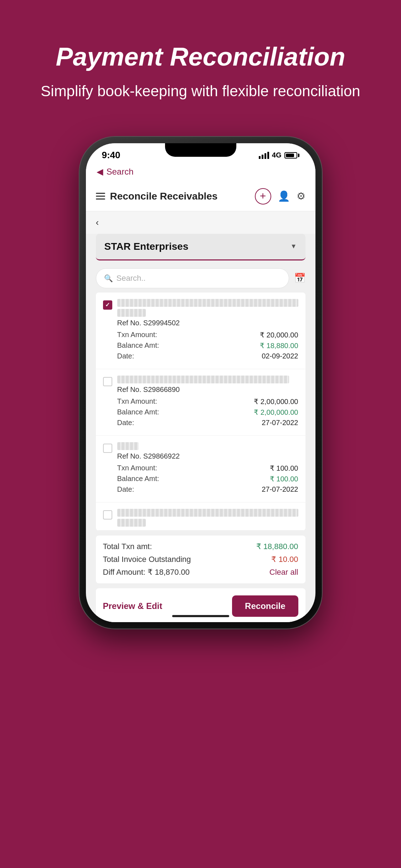 This screenshot has height=868, width=401. What do you see at coordinates (208, 479) in the screenshot?
I see `balance-row-3: Balance Amt: ₹ 100.00` at bounding box center [208, 479].